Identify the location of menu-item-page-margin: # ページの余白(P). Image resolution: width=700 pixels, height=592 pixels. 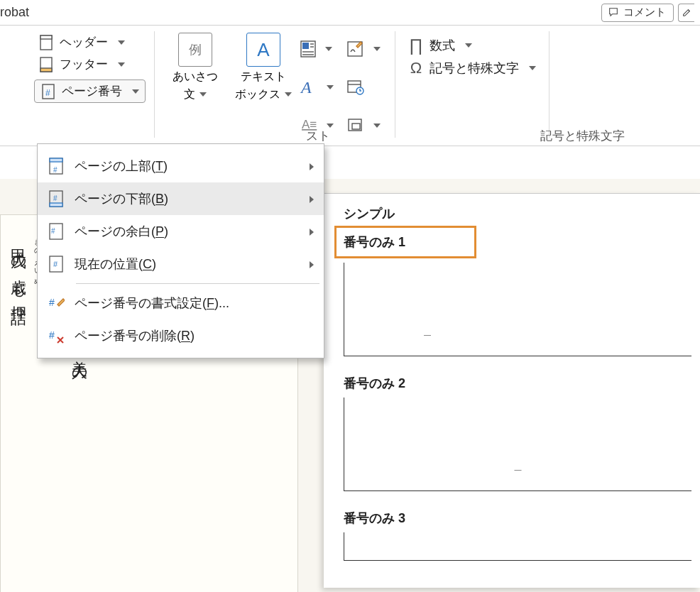
(180, 231).